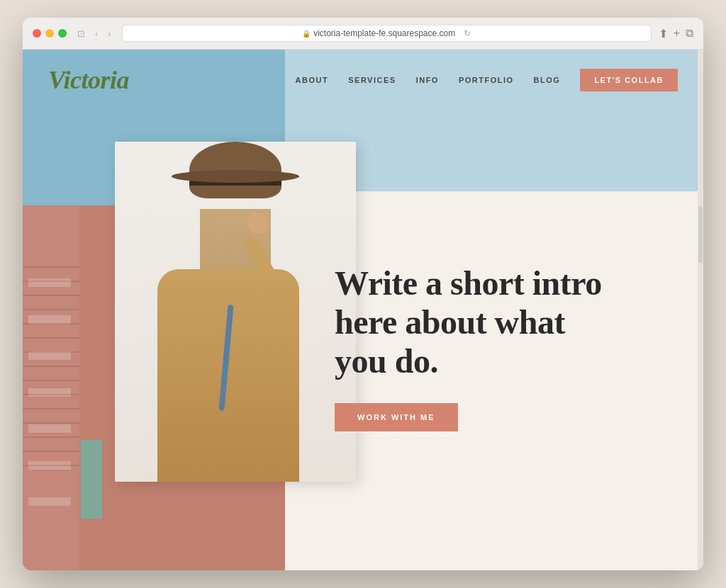  Describe the element at coordinates (676, 34) in the screenshot. I see `new-tab-icon: +` at that location.